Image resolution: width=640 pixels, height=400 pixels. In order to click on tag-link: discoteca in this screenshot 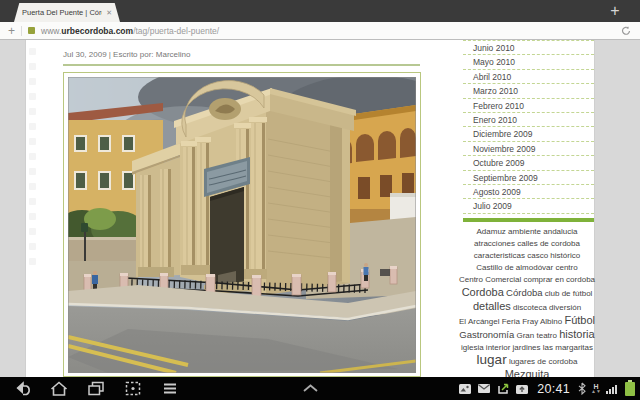, I will do `click(530, 308)`.